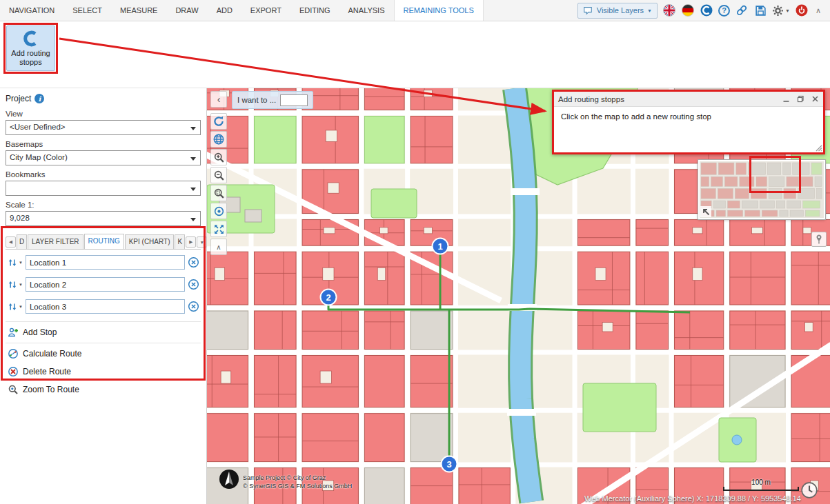 This screenshot has width=830, height=504. What do you see at coordinates (139, 10) in the screenshot?
I see `tab-measure: MEASURE` at bounding box center [139, 10].